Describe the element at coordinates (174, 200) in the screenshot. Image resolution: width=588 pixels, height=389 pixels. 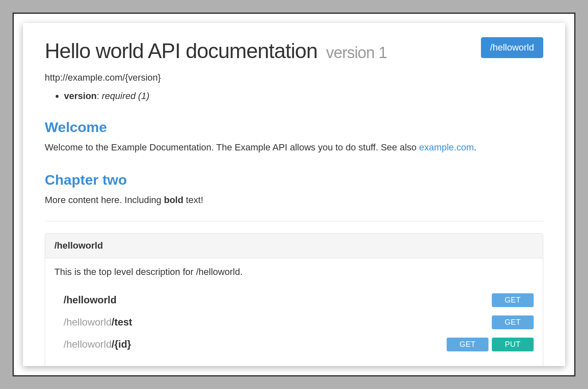
I see `bold-text: bold` at that location.